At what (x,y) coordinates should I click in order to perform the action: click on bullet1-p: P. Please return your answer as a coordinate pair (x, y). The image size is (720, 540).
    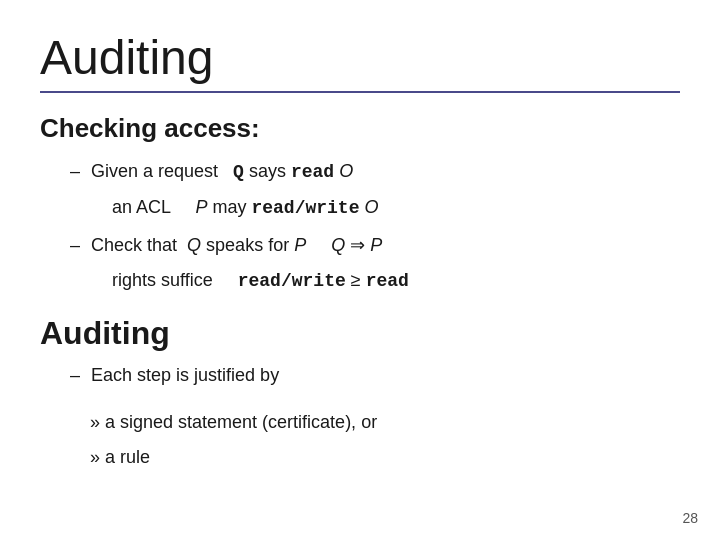
    Looking at the image, I should click on (201, 207).